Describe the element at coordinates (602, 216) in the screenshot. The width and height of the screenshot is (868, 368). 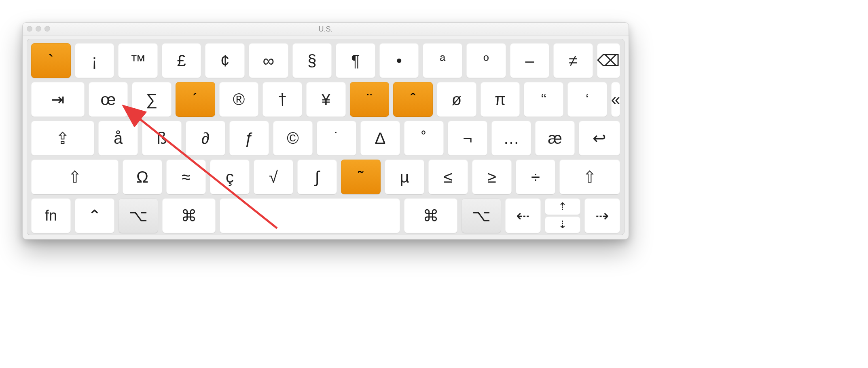
I see `key-arrow-right: ⇢` at that location.